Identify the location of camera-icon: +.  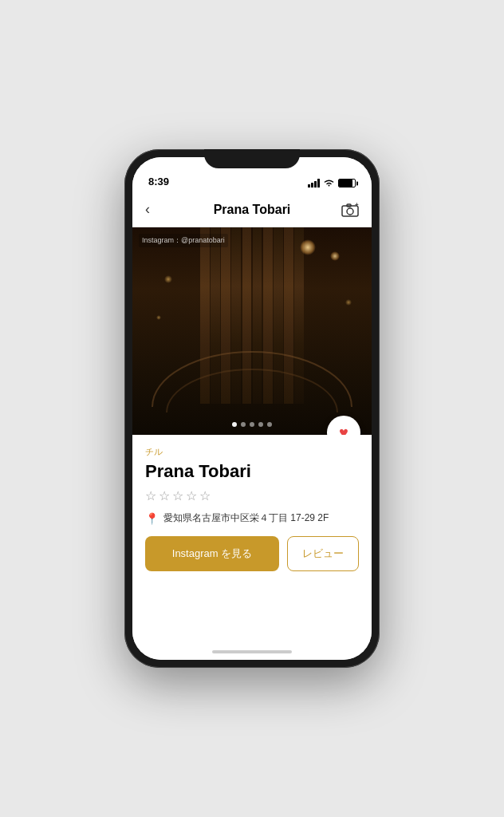
(350, 210).